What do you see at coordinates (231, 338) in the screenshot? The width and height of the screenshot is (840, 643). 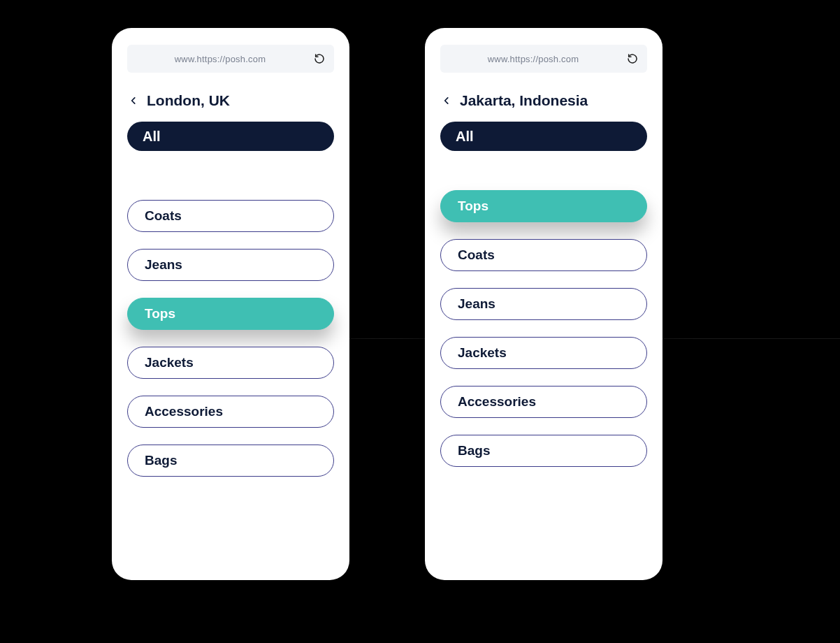 I see `category-list-left: Coats Jeans Tops Jackets Accessories Bag…` at bounding box center [231, 338].